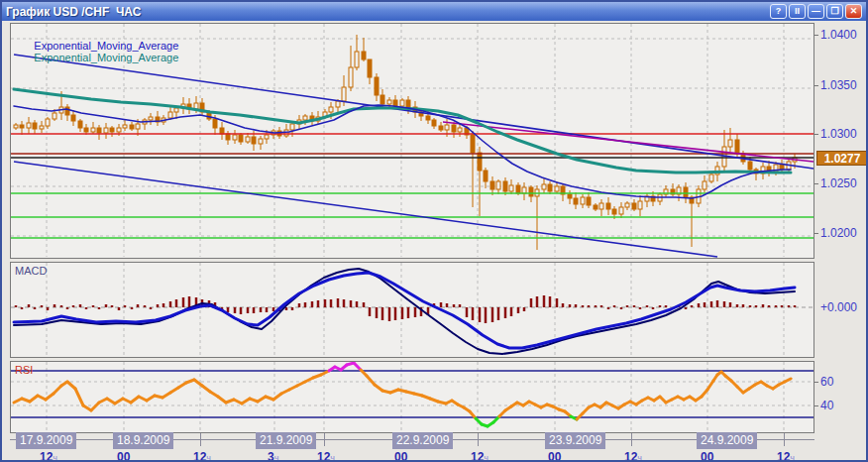 The width and height of the screenshot is (868, 462). I want to click on window-buttons: ?II—❒✕, so click(816, 12).